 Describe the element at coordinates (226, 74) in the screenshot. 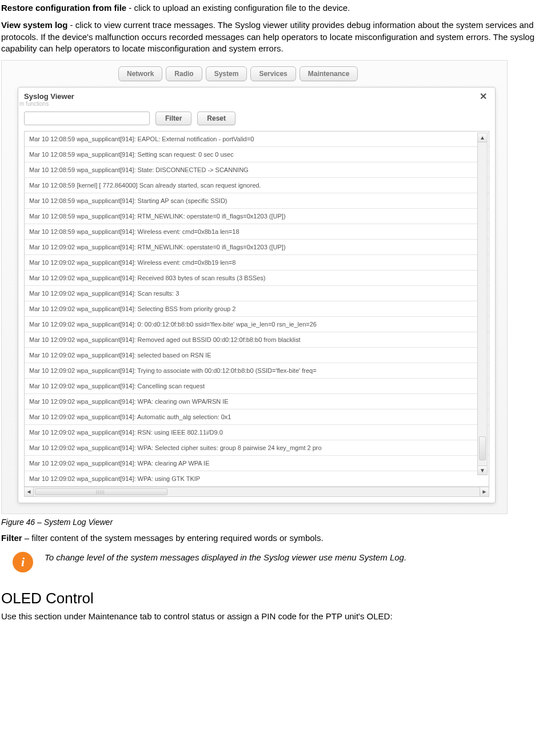

I see `tab-system: System` at that location.